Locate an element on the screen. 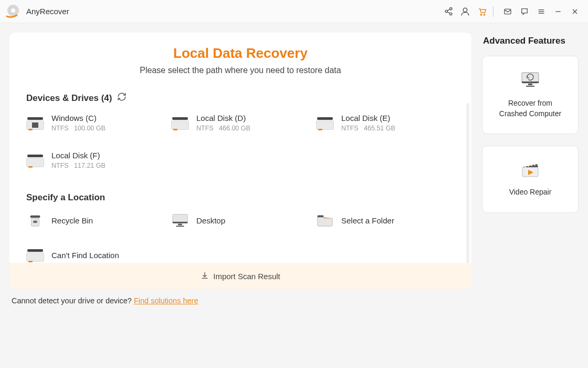 The image size is (588, 368). devices-heading-text: Devices & Drives (4) is located at coordinates (69, 98).